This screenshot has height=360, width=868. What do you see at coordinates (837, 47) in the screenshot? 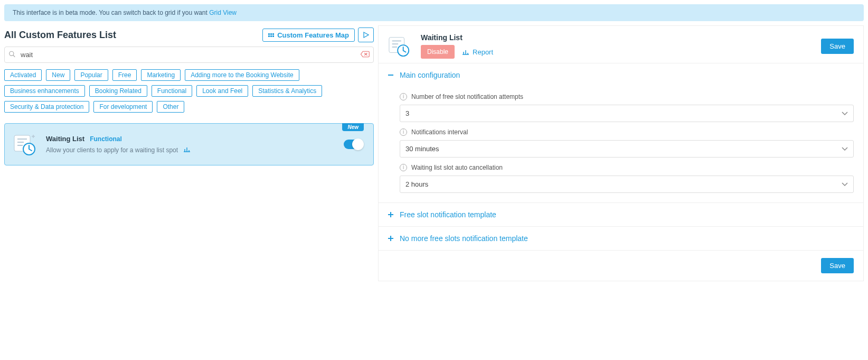
I see `save-button: Save` at bounding box center [837, 47].